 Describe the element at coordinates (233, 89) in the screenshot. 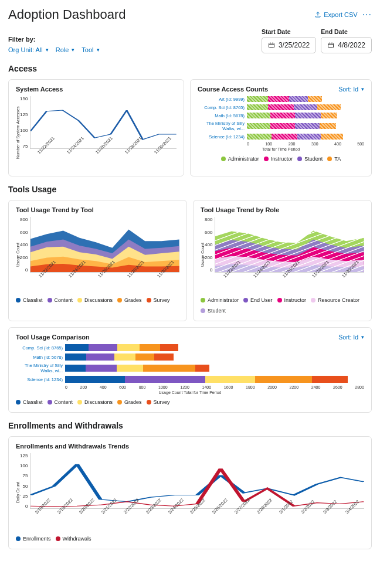

I see `course-access-title: Course Access Counts` at that location.